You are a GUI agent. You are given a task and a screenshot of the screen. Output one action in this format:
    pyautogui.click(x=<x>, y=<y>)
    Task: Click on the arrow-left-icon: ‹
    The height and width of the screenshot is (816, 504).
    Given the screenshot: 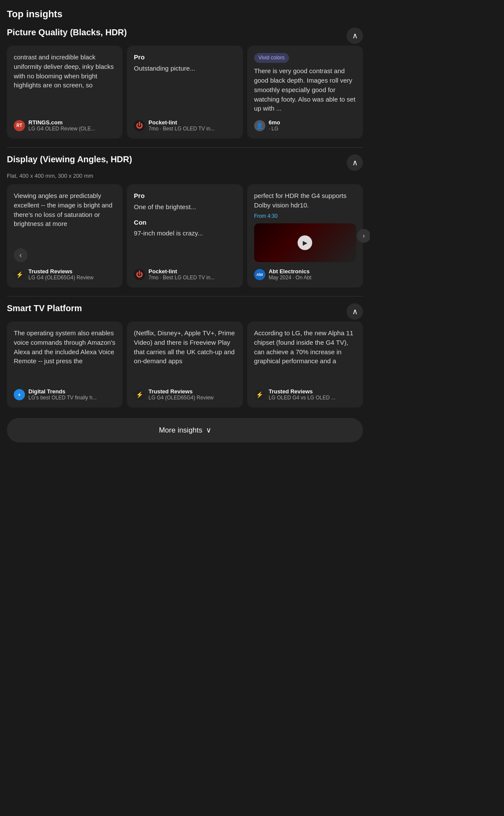 What is the action you would take?
    pyautogui.click(x=21, y=255)
    